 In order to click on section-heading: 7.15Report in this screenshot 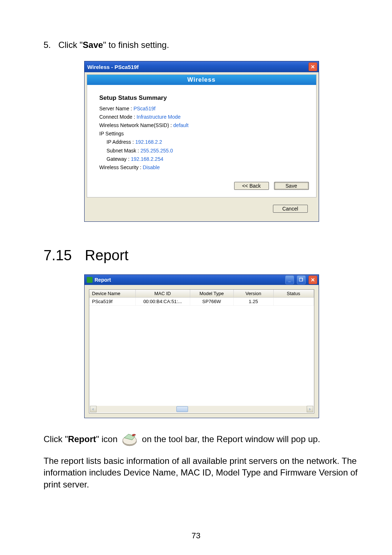, I will do `click(201, 256)`.